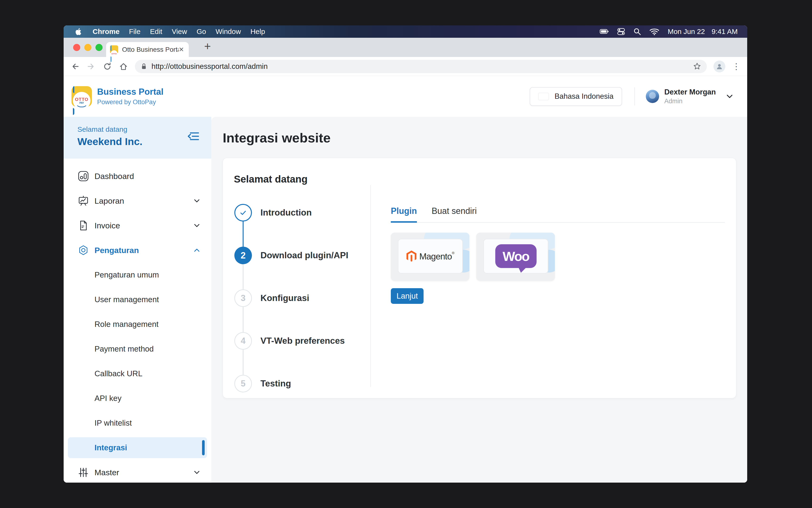 Image resolution: width=812 pixels, height=508 pixels. Describe the element at coordinates (243, 341) in the screenshot. I see `step-circle-todo: 4` at that location.